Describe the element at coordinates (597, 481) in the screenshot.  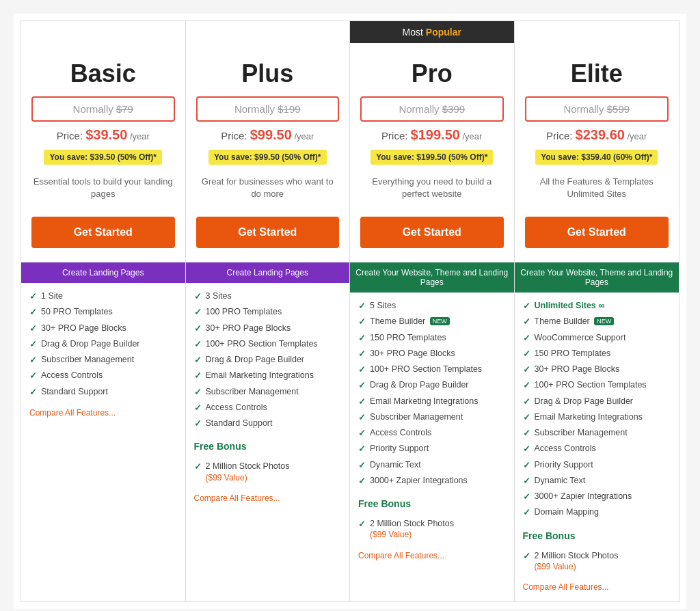
I see `elite-feature-12: ✓Dynamic Text` at that location.